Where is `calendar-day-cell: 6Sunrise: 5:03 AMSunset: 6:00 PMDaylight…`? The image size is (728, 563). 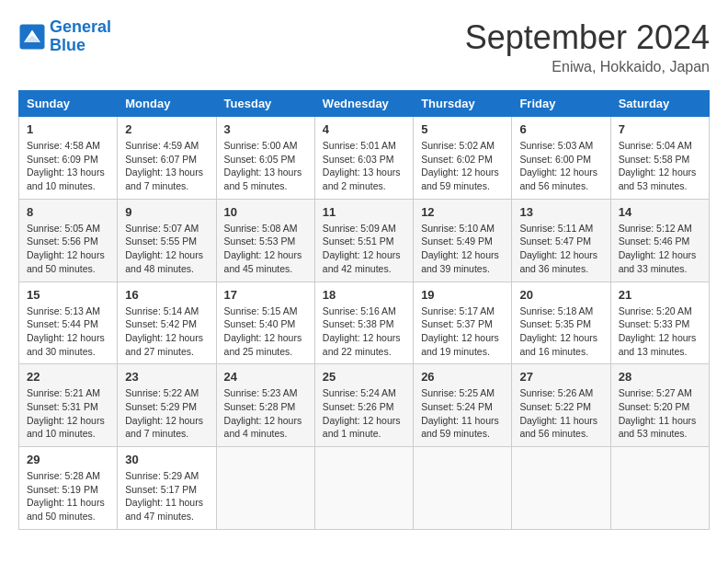
calendar-day-cell: 6Sunrise: 5:03 AMSunset: 6:00 PMDaylight… is located at coordinates (561, 158).